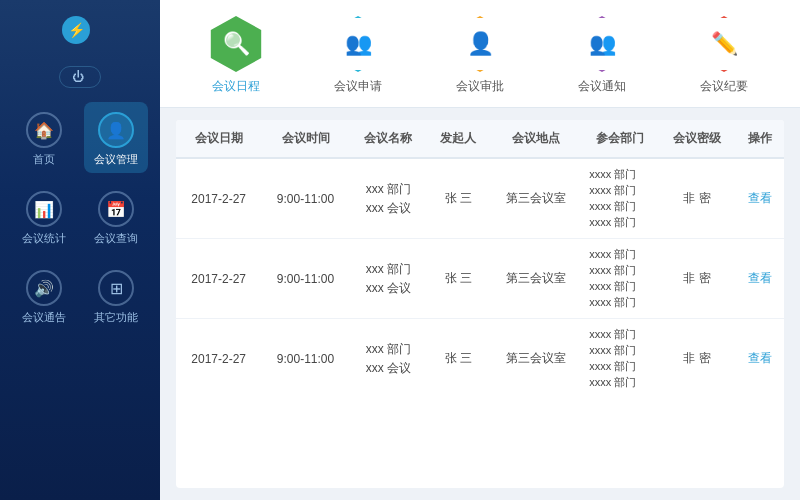 The height and width of the screenshot is (500, 800). I want to click on table-header: 参会部门, so click(620, 139).